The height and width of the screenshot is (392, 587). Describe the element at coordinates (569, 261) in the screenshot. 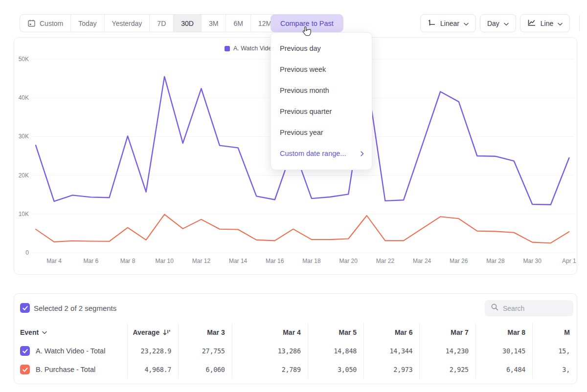

I see `x-axis-tick: Apr 1` at that location.